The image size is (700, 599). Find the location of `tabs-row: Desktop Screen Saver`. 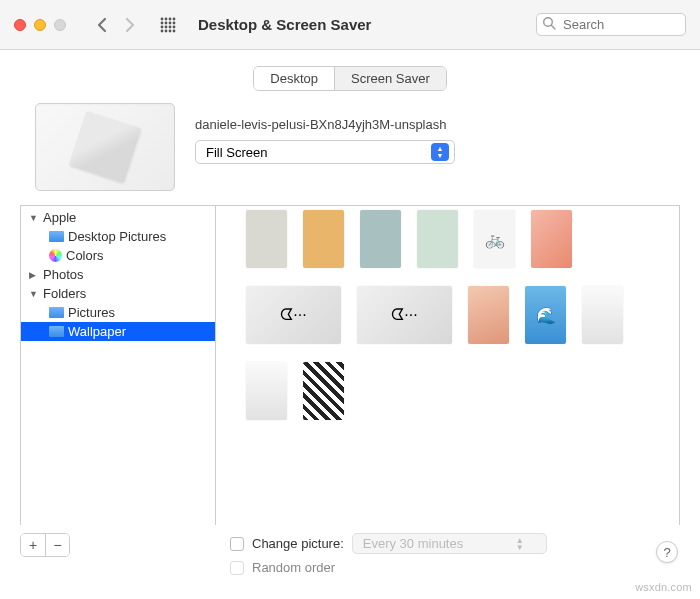

tabs-row: Desktop Screen Saver is located at coordinates (350, 76).